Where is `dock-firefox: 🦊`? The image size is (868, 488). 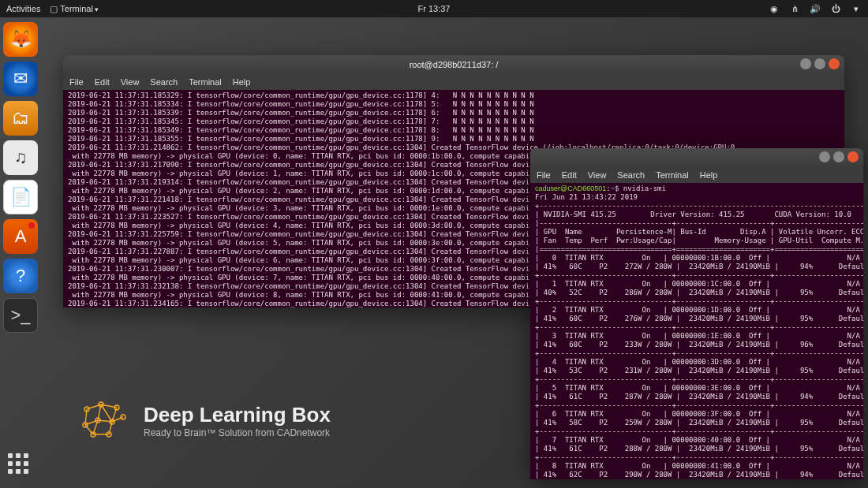 dock-firefox: 🦊 is located at coordinates (21, 39).